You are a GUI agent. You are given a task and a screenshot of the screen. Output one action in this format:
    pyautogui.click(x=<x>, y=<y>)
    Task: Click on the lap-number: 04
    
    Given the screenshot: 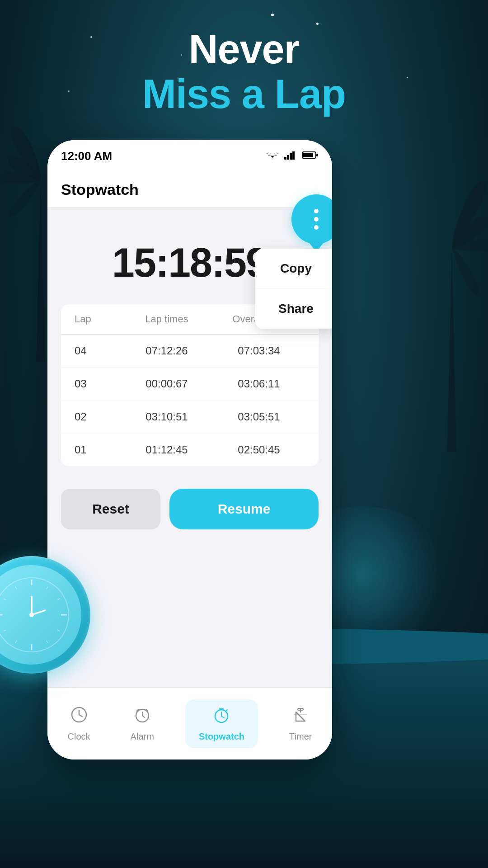 What is the action you would take?
    pyautogui.click(x=98, y=351)
    